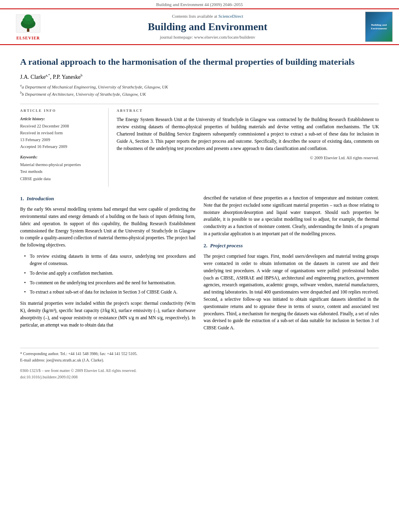 This screenshot has width=399, height=532. What do you see at coordinates (61, 134) in the screenshot?
I see `received-revised-label: Received in revised form` at bounding box center [61, 134].